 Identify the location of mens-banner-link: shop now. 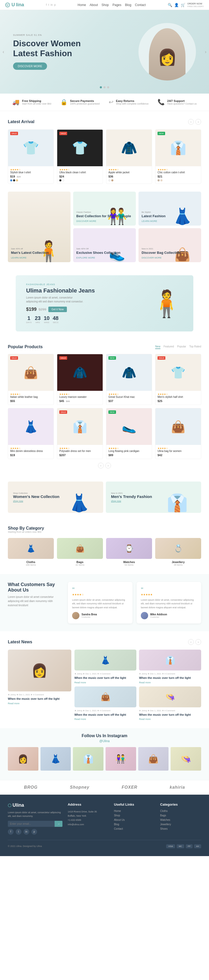
(131, 501).